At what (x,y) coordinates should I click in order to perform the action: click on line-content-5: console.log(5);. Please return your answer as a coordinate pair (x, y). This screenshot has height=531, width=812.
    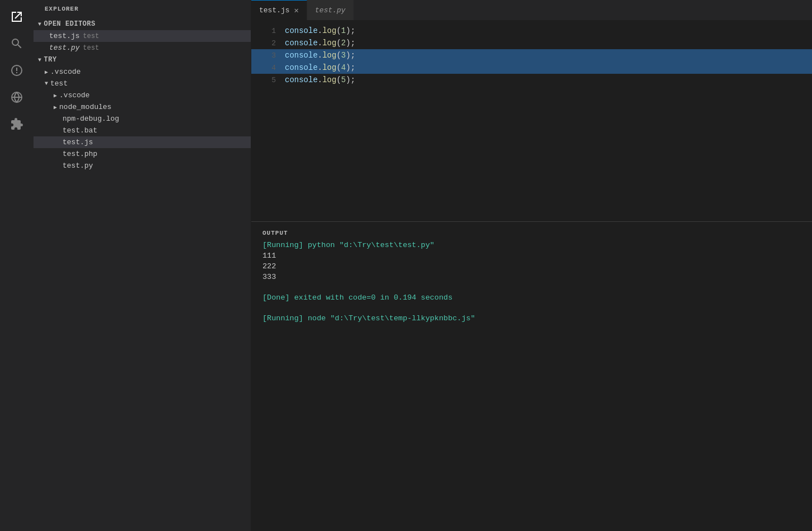
    Looking at the image, I should click on (320, 80).